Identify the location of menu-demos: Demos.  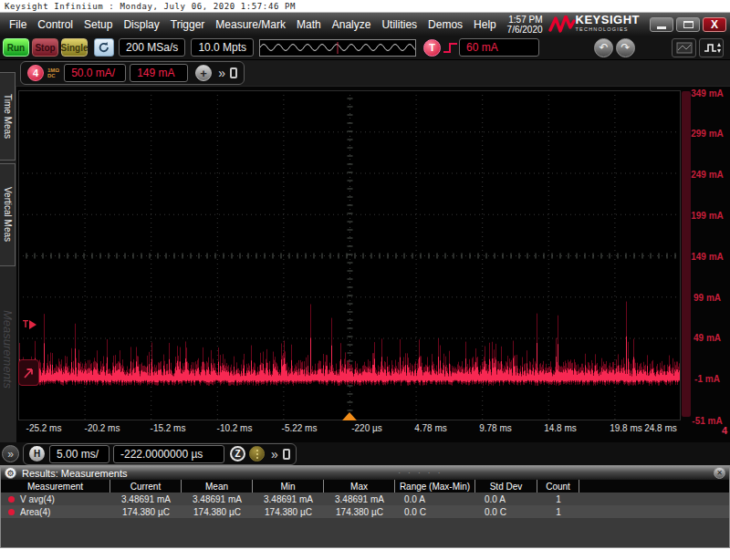
(445, 24).